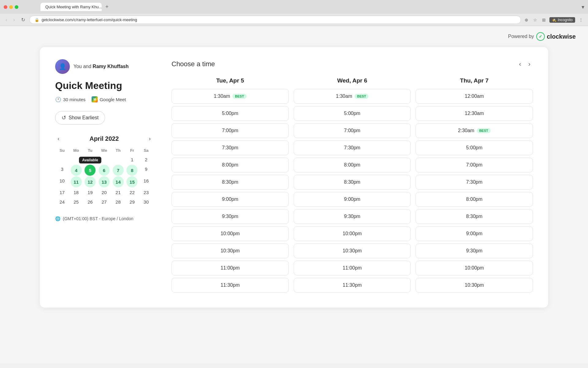 This screenshot has height=368, width=588. I want to click on time-text: 9:30pm, so click(474, 251).